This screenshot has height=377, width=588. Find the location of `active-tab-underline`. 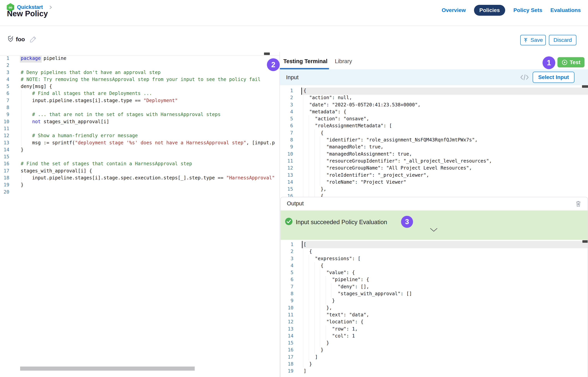

active-tab-underline is located at coordinates (304, 69).